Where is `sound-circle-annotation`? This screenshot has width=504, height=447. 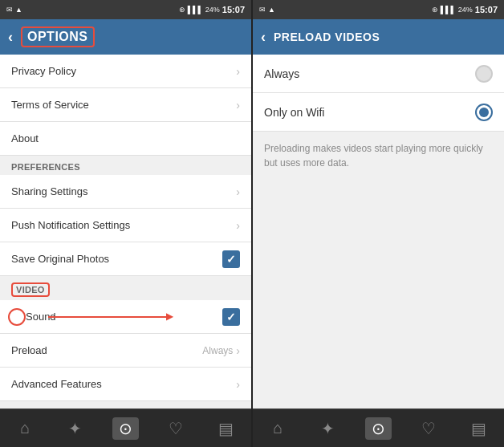
sound-circle-annotation is located at coordinates (17, 317).